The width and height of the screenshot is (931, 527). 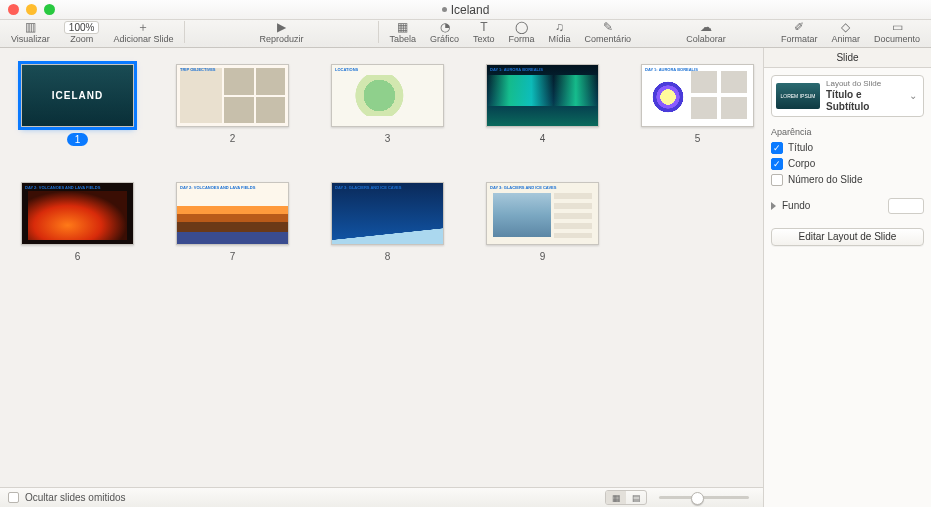 I want to click on add-slide-label: Adicionar Slide, so click(x=143, y=39).